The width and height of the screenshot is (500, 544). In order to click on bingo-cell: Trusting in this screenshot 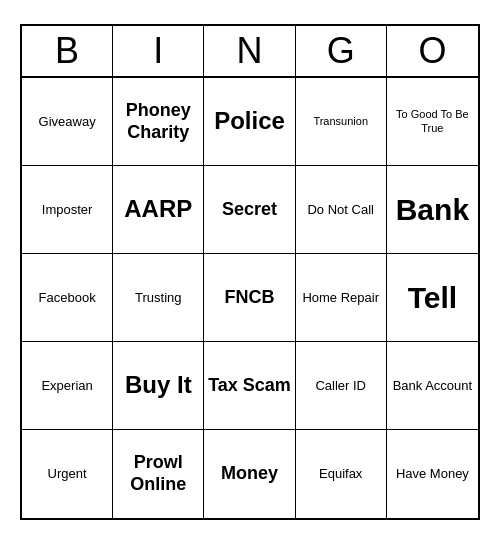, I will do `click(158, 298)`.